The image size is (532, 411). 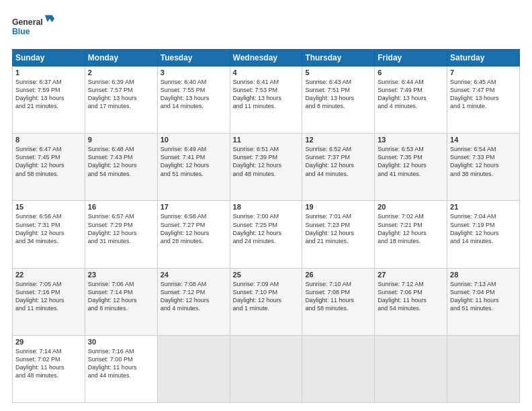 What do you see at coordinates (49, 369) in the screenshot?
I see `calendar-cell: 29Sunrise: 7:14 AMSunset: 7:02 PMDayligh…` at bounding box center [49, 369].